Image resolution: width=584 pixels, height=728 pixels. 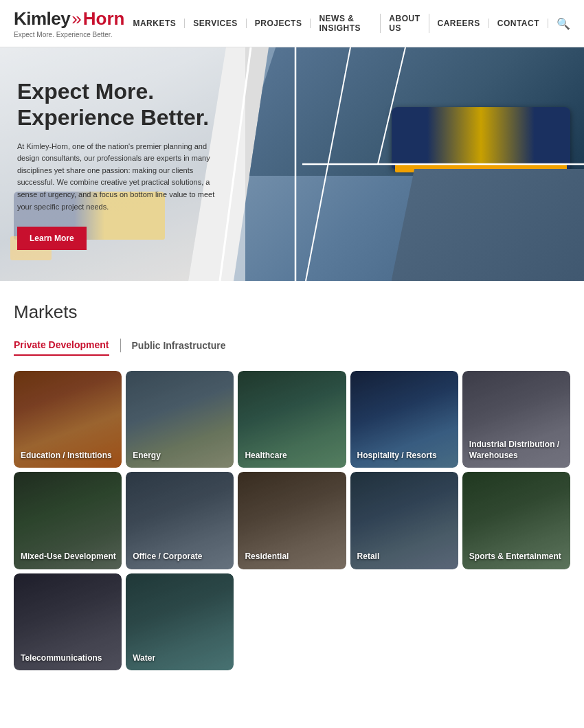 What do you see at coordinates (405, 557) in the screenshot?
I see `card-label-retail: Retail` at bounding box center [405, 557].